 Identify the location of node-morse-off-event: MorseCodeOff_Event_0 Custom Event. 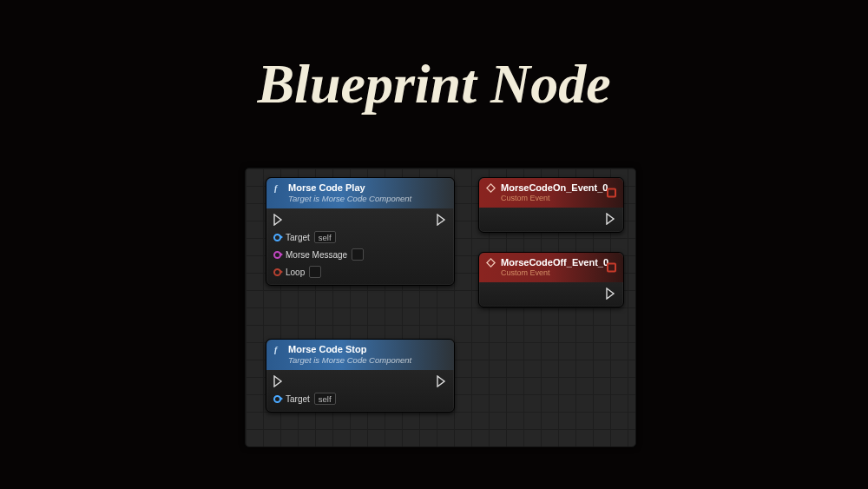
(551, 280).